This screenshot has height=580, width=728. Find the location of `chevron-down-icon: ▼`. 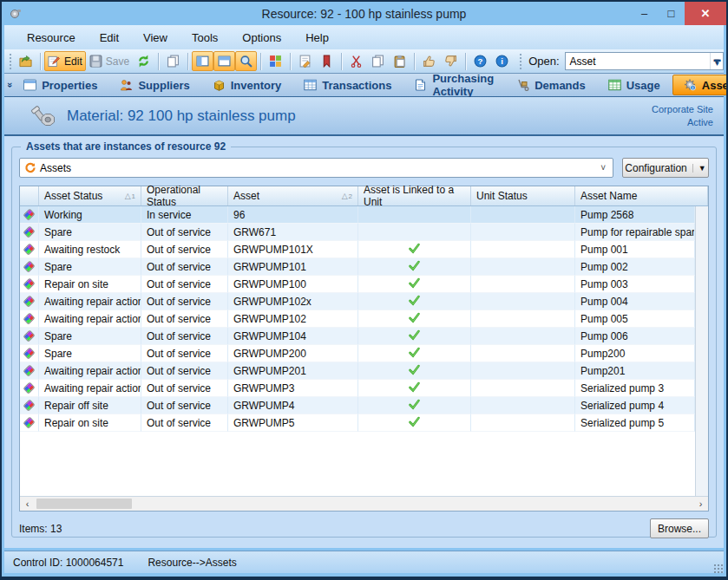

chevron-down-icon: ▼ is located at coordinates (699, 168).